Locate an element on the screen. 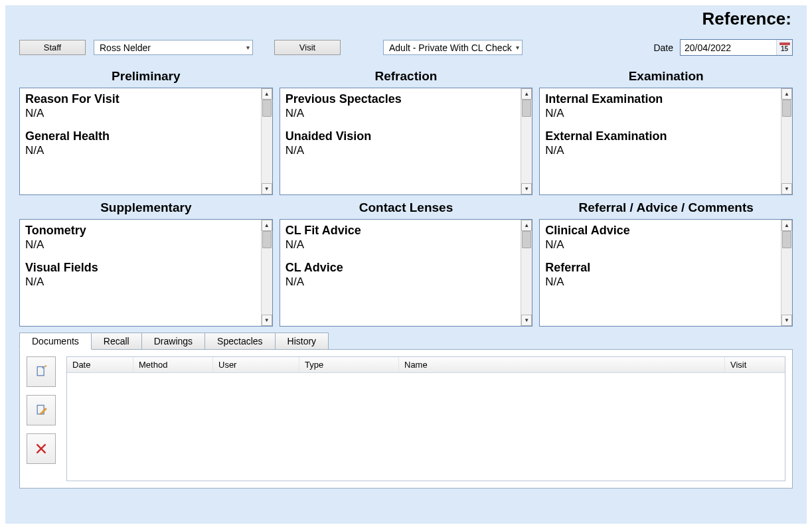 This screenshot has height=529, width=812. col-user: User is located at coordinates (256, 365).